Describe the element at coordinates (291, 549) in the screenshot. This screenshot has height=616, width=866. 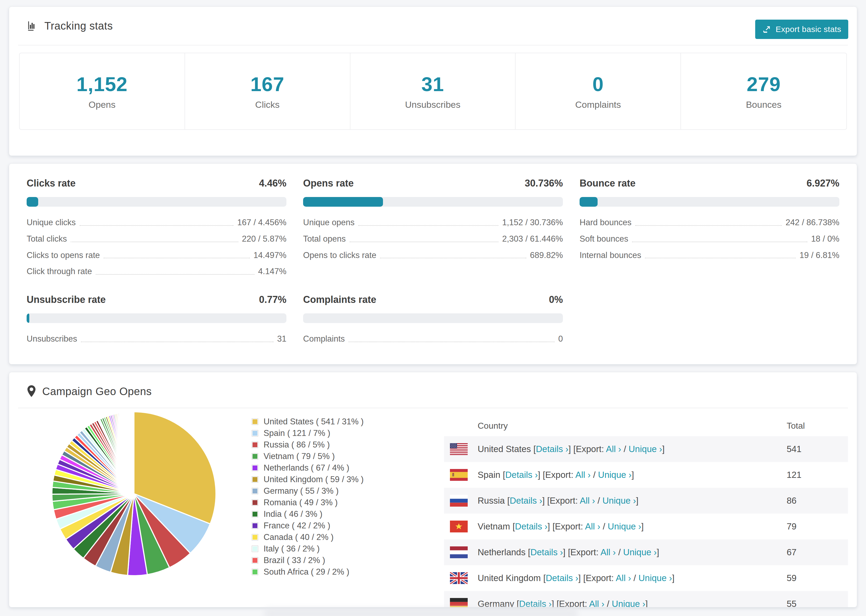
I see `legend-label: Italy ( 36 / 2% )` at that location.